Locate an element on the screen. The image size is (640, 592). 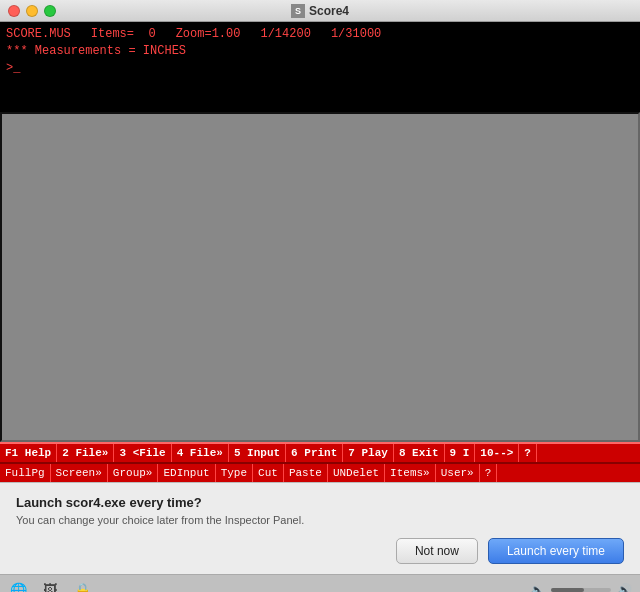
terminal-line2: *** Measurements = INCHES is located at coordinates (320, 52).